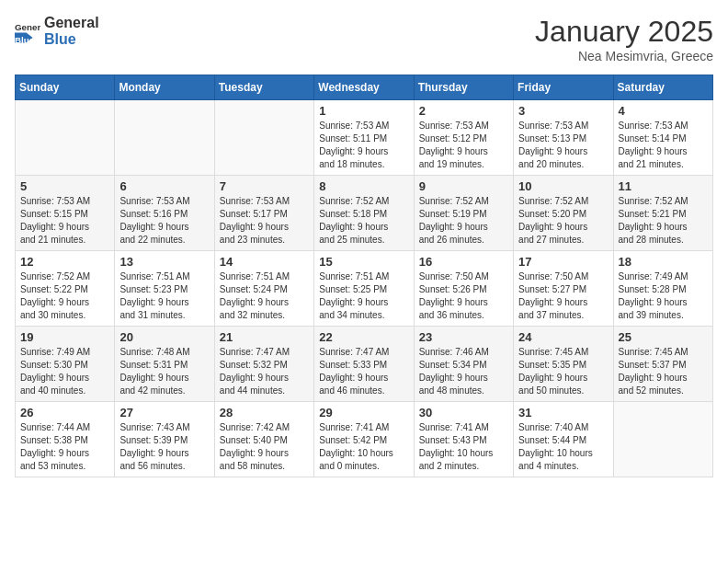  What do you see at coordinates (65, 289) in the screenshot?
I see `calendar-cell: 12Sunrise: 7:52 AM Sunset: 5:22 PM Dayli…` at bounding box center [65, 289].